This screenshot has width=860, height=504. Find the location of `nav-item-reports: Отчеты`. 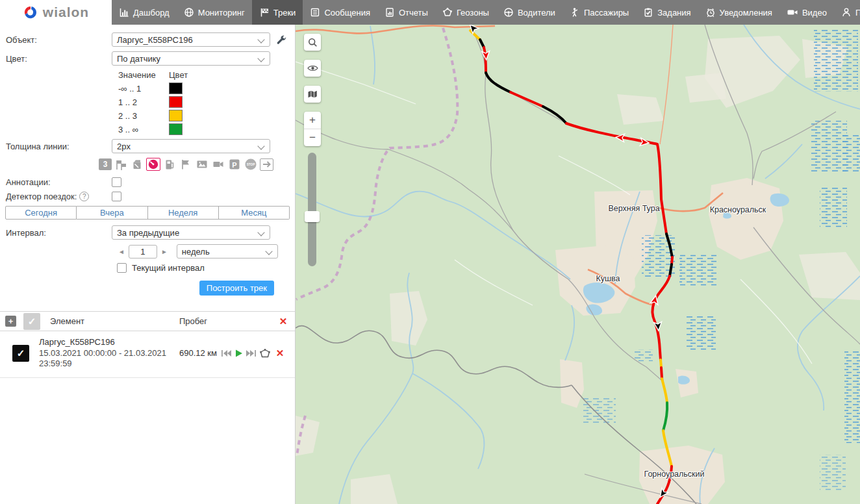

nav-item-reports: Отчеты is located at coordinates (407, 12).